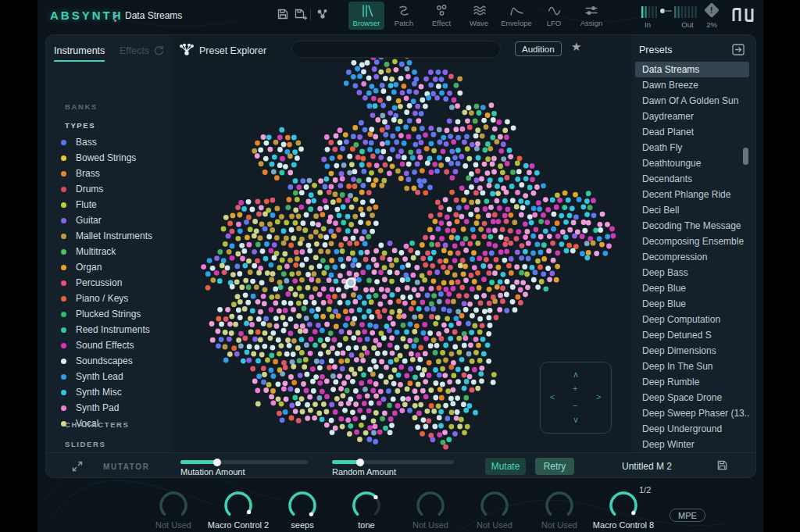 The image size is (800, 532). What do you see at coordinates (575, 389) in the screenshot?
I see `zoom-in-button: +` at bounding box center [575, 389].